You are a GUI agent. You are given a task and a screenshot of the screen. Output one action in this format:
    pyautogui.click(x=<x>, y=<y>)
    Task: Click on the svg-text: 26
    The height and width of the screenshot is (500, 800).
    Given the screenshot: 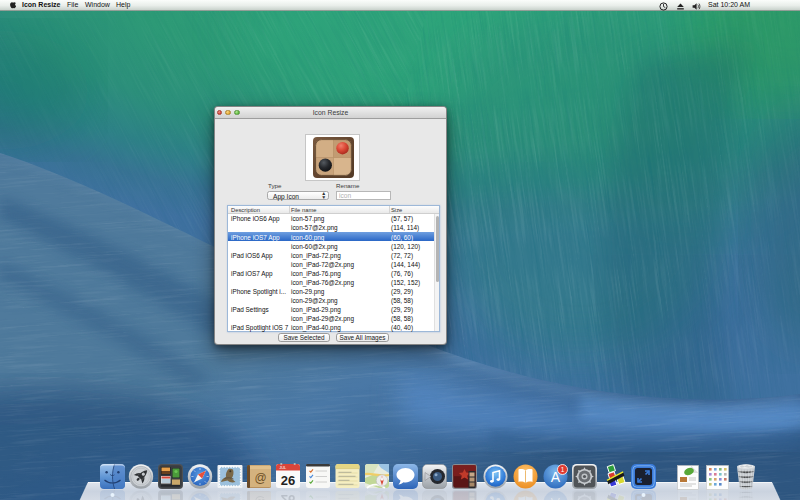 What is the action you would take?
    pyautogui.click(x=288, y=480)
    